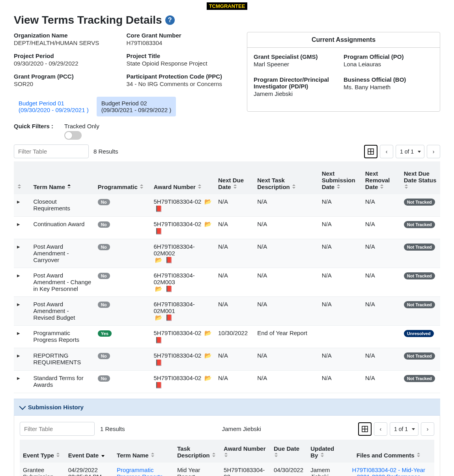 The image size is (454, 476). I want to click on sh-page-select: 1 of 1, so click(404, 429).